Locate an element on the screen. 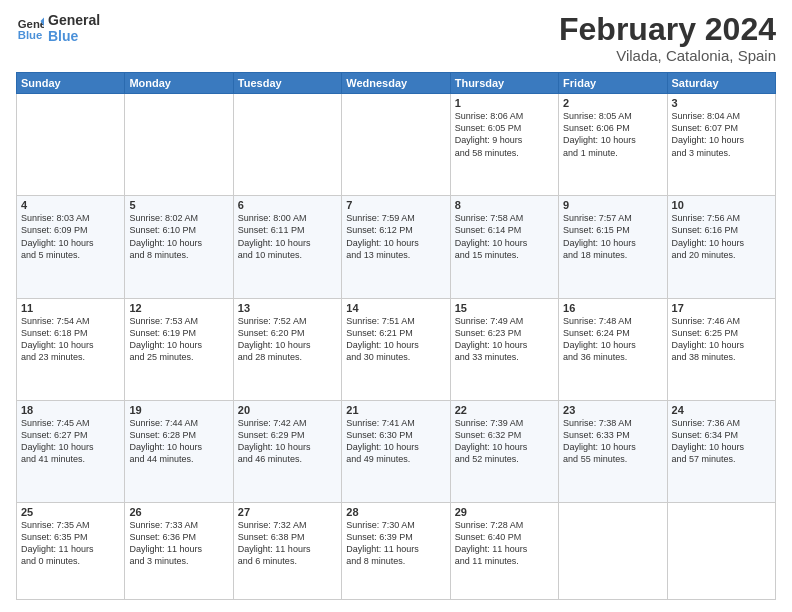 This screenshot has width=792, height=612. day-number: 29 is located at coordinates (504, 512).